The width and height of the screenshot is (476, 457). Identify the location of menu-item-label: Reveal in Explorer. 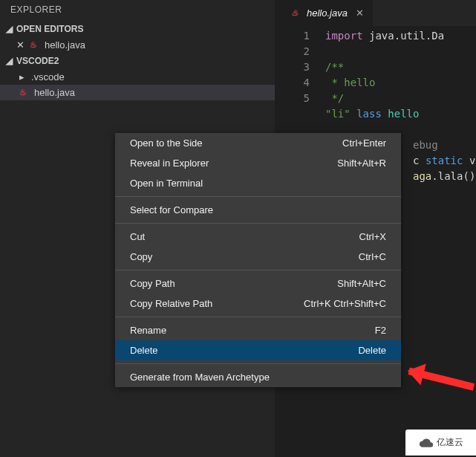
(169, 163).